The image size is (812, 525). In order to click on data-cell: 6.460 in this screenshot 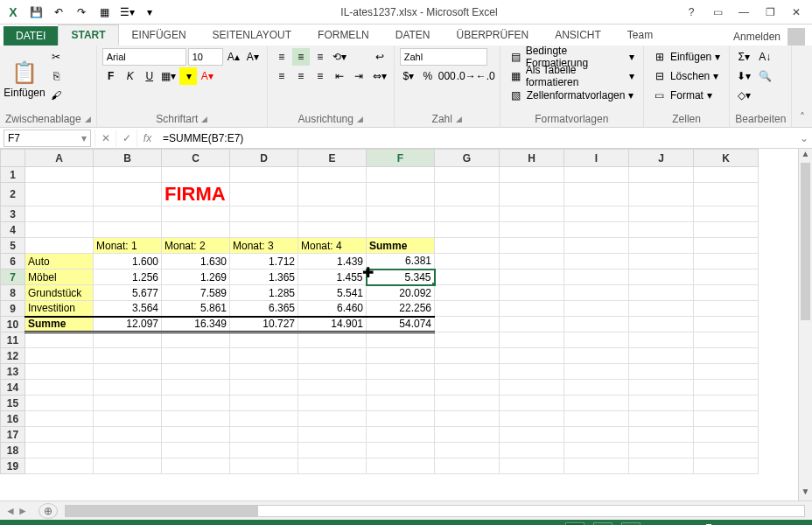, I will do `click(332, 309)`.